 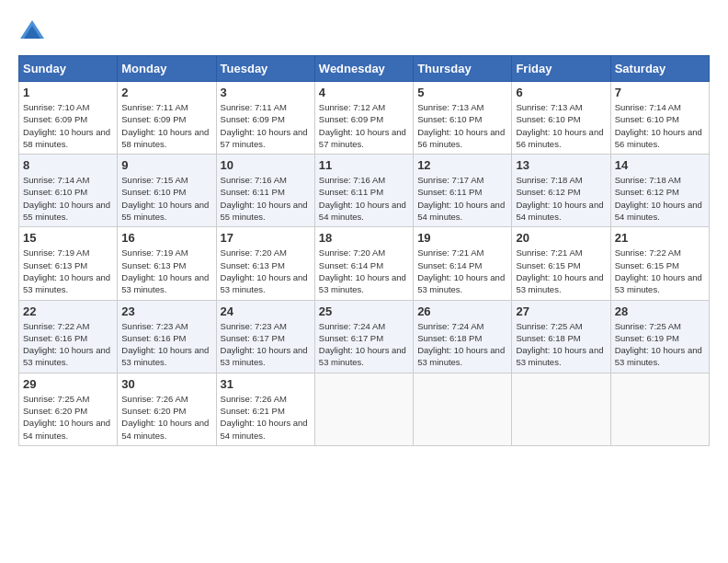 What do you see at coordinates (265, 69) in the screenshot?
I see `calendar-header-tuesday: Tuesday` at bounding box center [265, 69].